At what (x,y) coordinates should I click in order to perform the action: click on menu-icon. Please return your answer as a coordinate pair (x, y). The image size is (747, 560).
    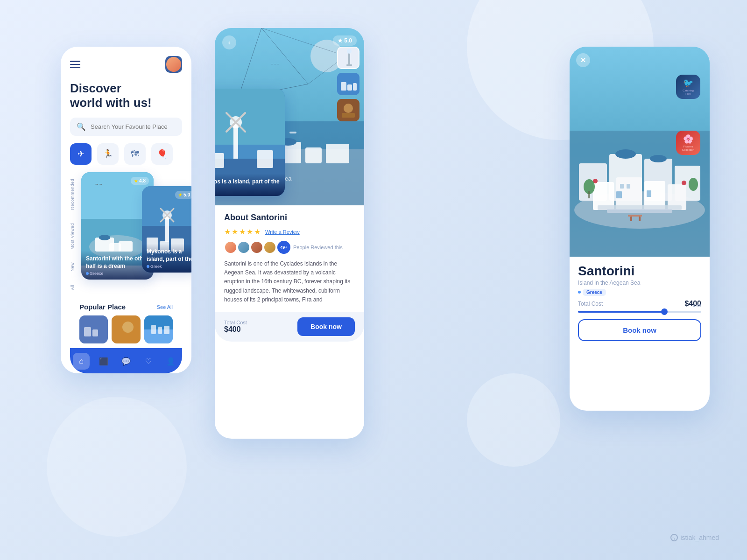
    Looking at the image, I should click on (75, 64).